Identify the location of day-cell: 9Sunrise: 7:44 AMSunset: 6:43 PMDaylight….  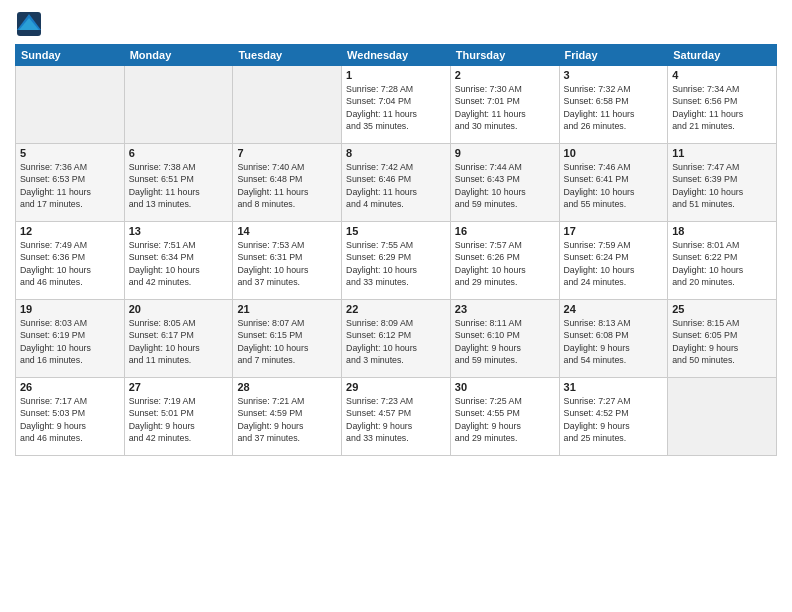
(504, 183).